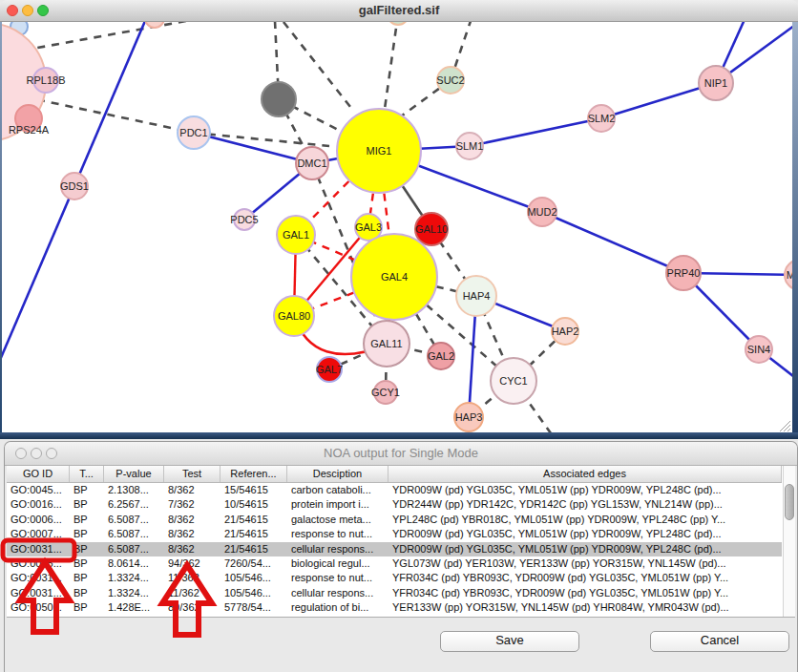  What do you see at coordinates (134, 578) in the screenshot?
I see `cell-p: 1.3324...` at bounding box center [134, 578].